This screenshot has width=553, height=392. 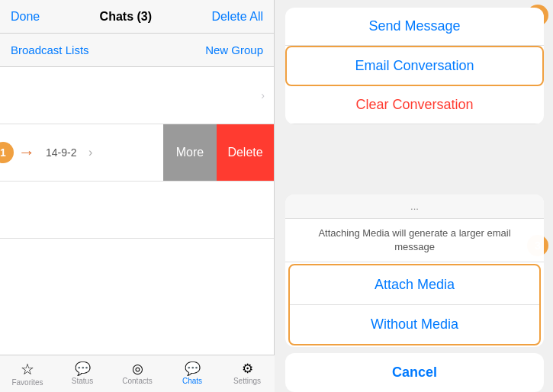 I want to click on tab-settings: ⚙ Settings, so click(x=247, y=374).